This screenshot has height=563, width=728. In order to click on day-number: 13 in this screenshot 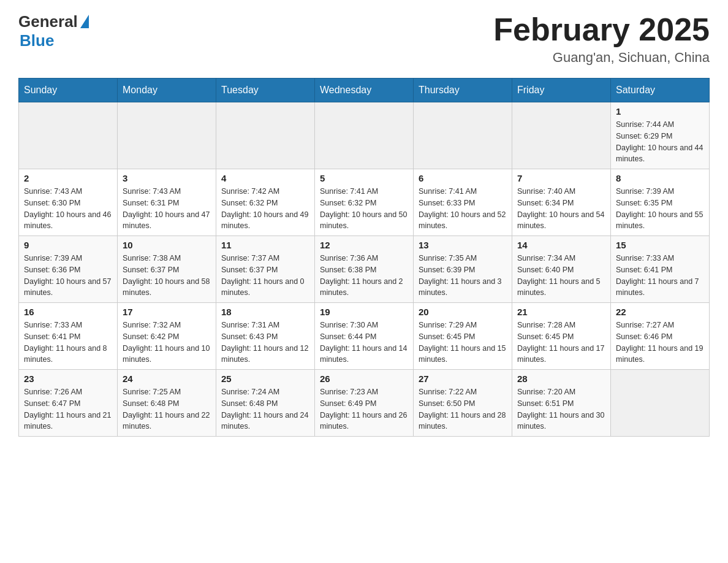, I will do `click(463, 245)`.